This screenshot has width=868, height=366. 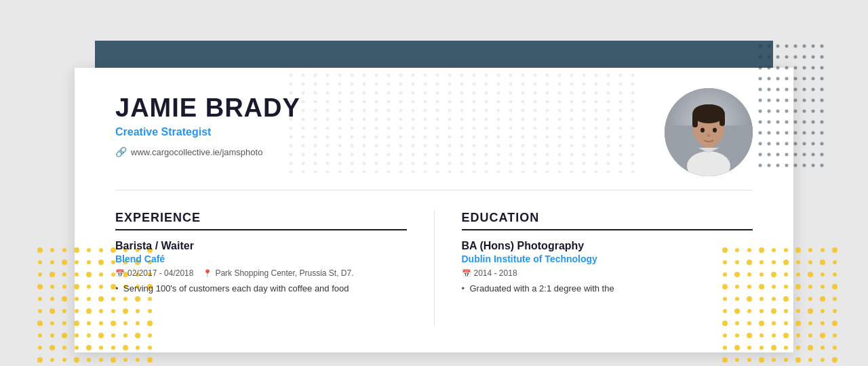 I want to click on candidate-website: 🔗 www.cargocollective.ie/jamsphoto, so click(x=376, y=152).